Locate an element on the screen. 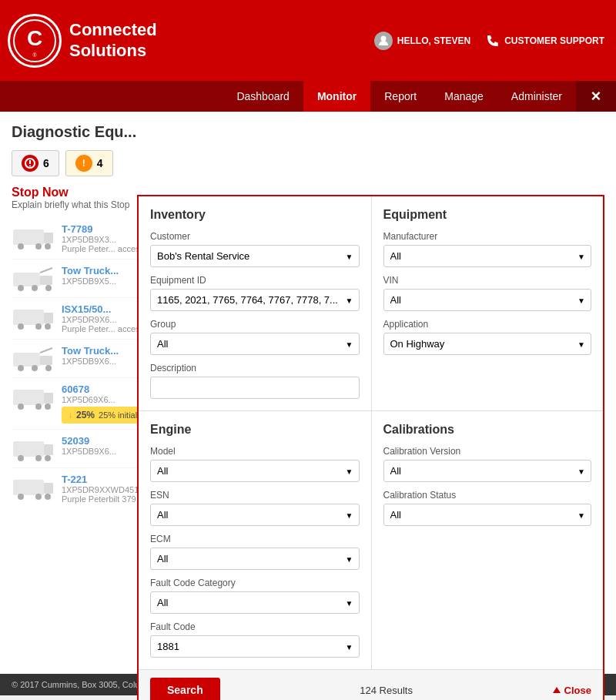  warning-tab: ! 4 is located at coordinates (89, 163).